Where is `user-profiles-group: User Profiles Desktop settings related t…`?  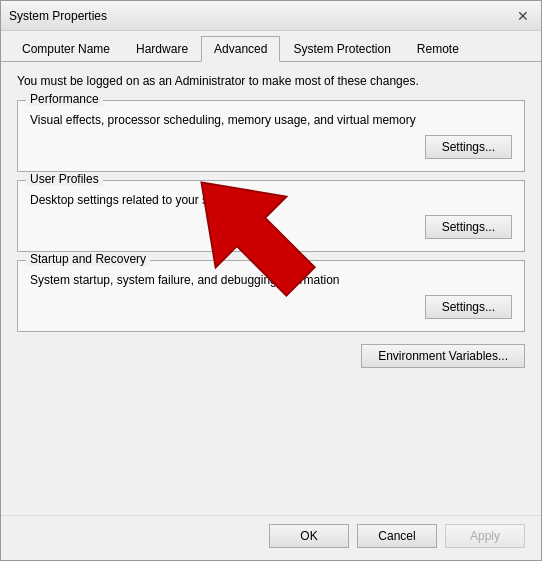
user-profiles-group: User Profiles Desktop settings related t… is located at coordinates (271, 216).